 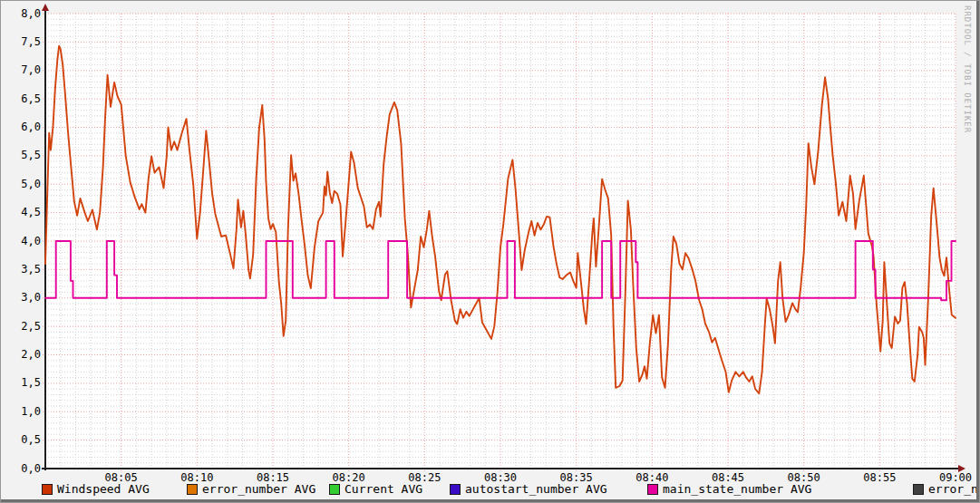 I want to click on frame-bevel-right, so click(x=977, y=252).